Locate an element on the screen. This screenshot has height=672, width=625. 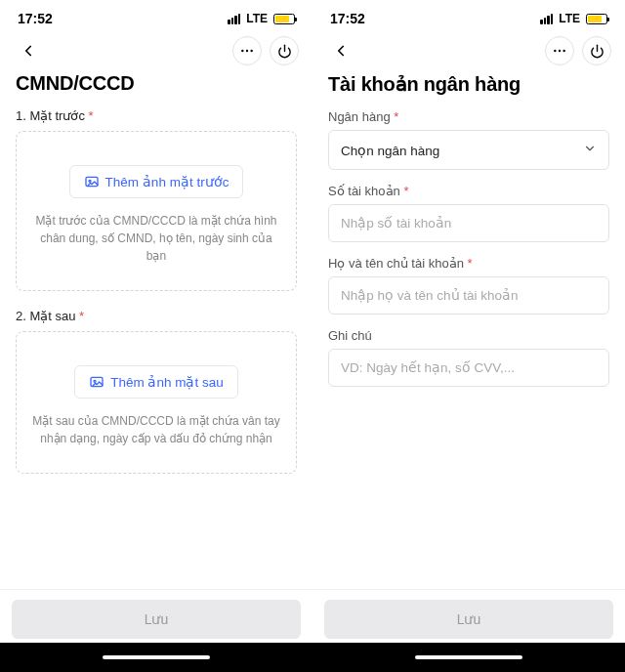
front-label: 1. Mặt trước * is located at coordinates (156, 115).